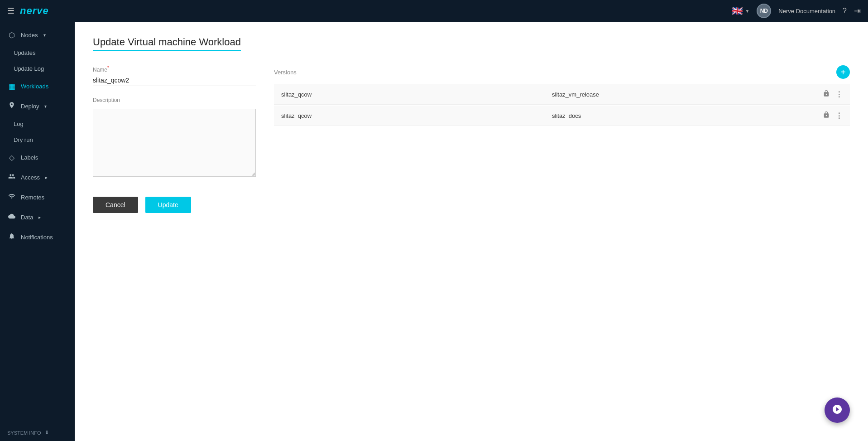 The image size is (868, 441). What do you see at coordinates (37, 158) in the screenshot?
I see `sidebar-item-labels: ◇ Labels` at bounding box center [37, 158].